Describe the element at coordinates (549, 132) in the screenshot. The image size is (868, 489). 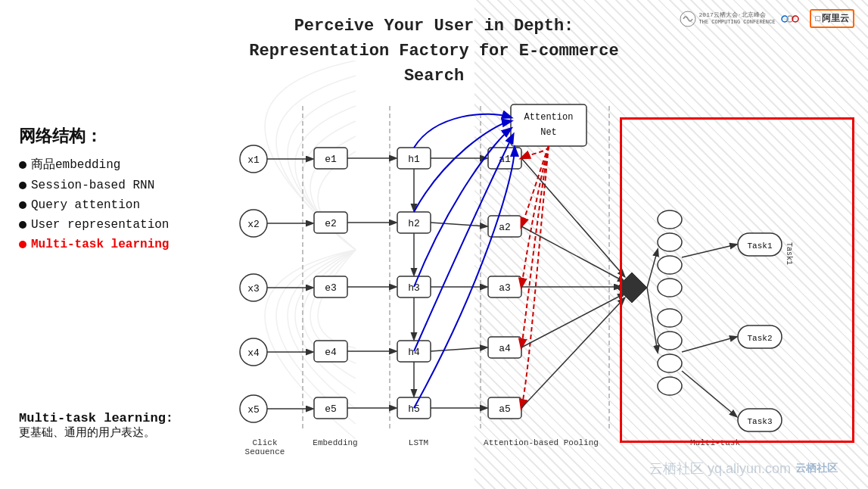
I see `svg-text: Net` at that location.